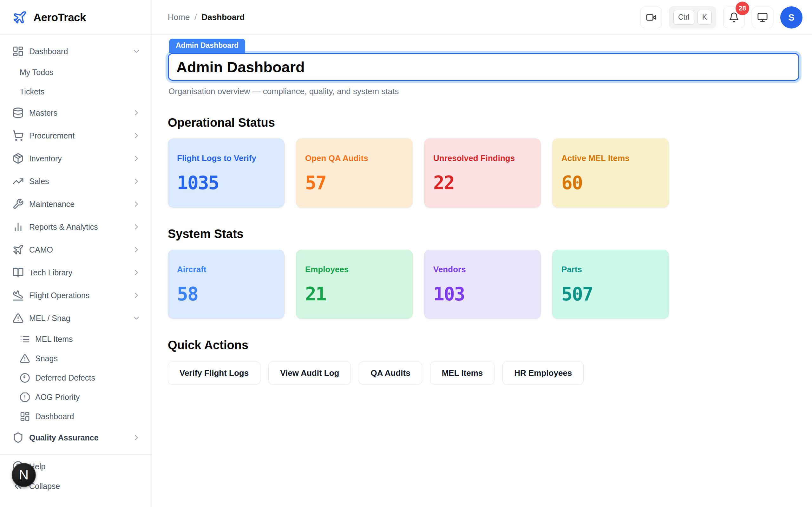 The height and width of the screenshot is (507, 812). Describe the element at coordinates (206, 17) in the screenshot. I see `breadcrumb: Home / Dashboard` at that location.